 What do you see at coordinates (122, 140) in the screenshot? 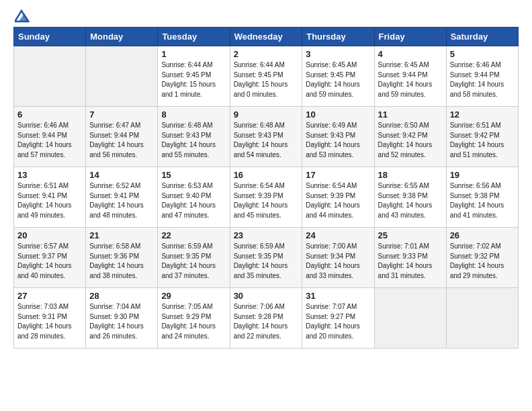
I see `day-info: Sunrise: 6:47 AM Sunset: 9:44 PM Dayligh…` at bounding box center [122, 140].